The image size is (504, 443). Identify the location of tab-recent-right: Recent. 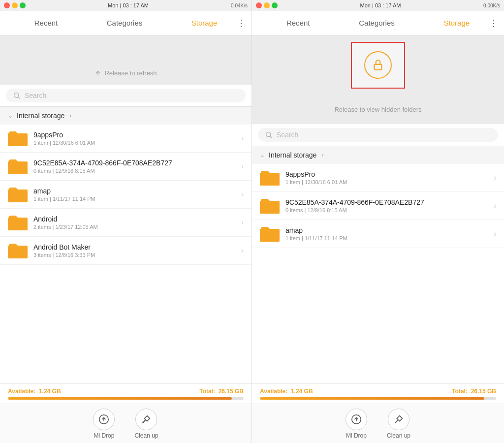
(298, 23).